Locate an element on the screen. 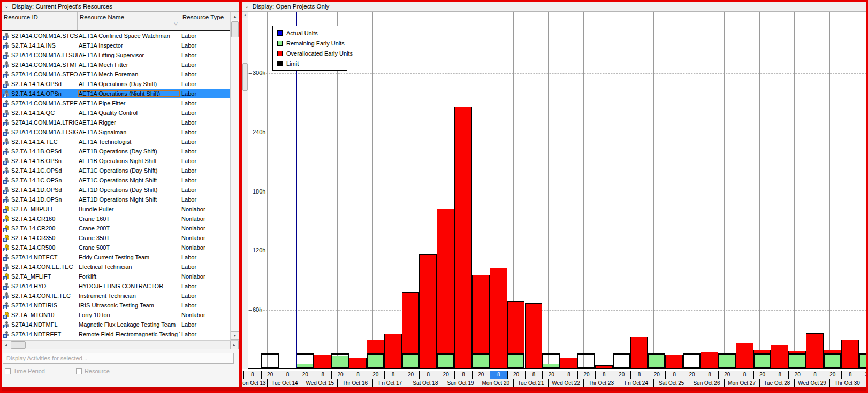 The height and width of the screenshot is (393, 868). resource-id-cell: S2TA14.CON.M1A.LTRIG is located at coordinates (44, 122).